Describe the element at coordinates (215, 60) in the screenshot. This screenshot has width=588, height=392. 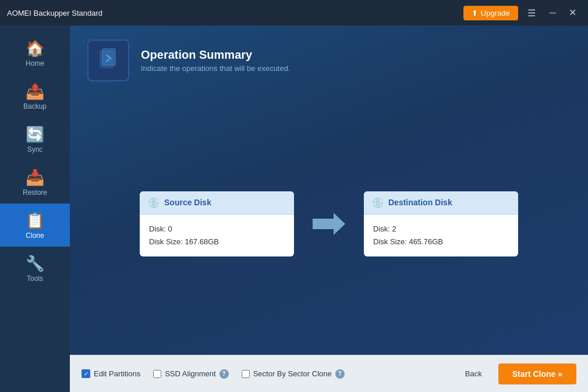
I see `header-text: Operation Summary Indicate the operation…` at that location.